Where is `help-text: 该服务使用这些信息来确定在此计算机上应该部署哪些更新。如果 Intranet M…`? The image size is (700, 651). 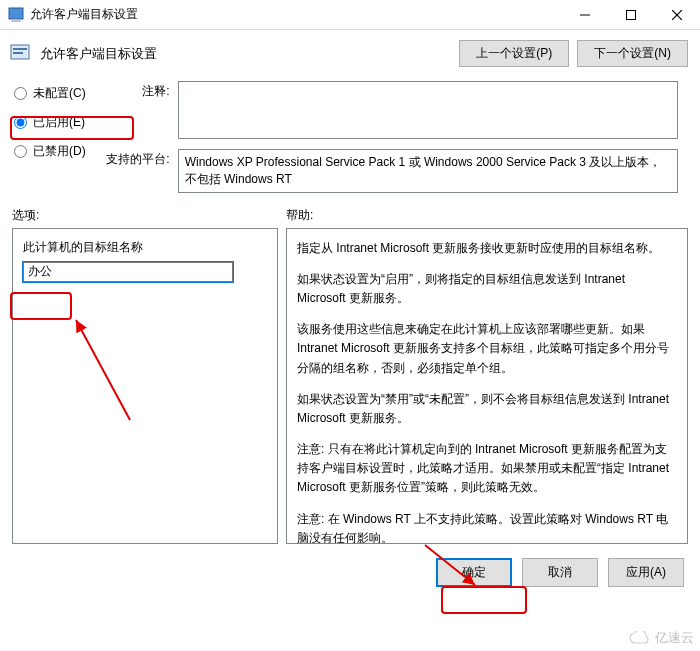 help-text: 该服务使用这些信息来确定在此计算机上应该部署哪些更新。如果 Intranet M… is located at coordinates (487, 349).